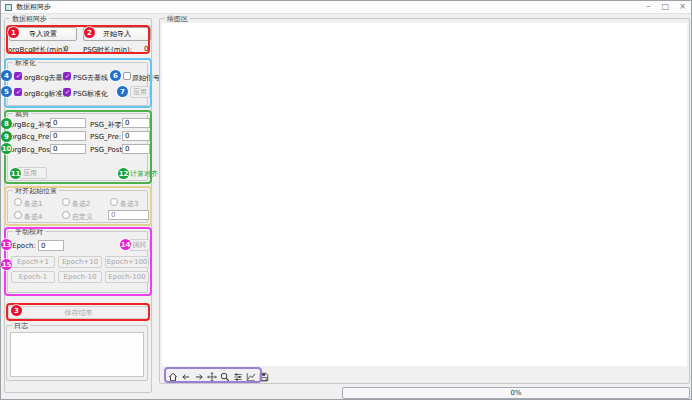 The width and height of the screenshot is (692, 400). I want to click on epoch-minus10-button: Epoch-10, so click(80, 277).